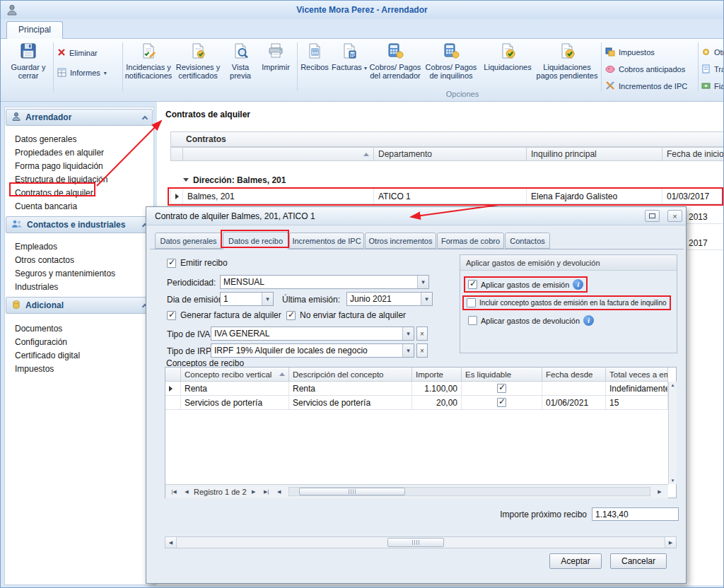  I want to click on row-cell-inquilino: Elena Fajardo Galisteo, so click(595, 196).